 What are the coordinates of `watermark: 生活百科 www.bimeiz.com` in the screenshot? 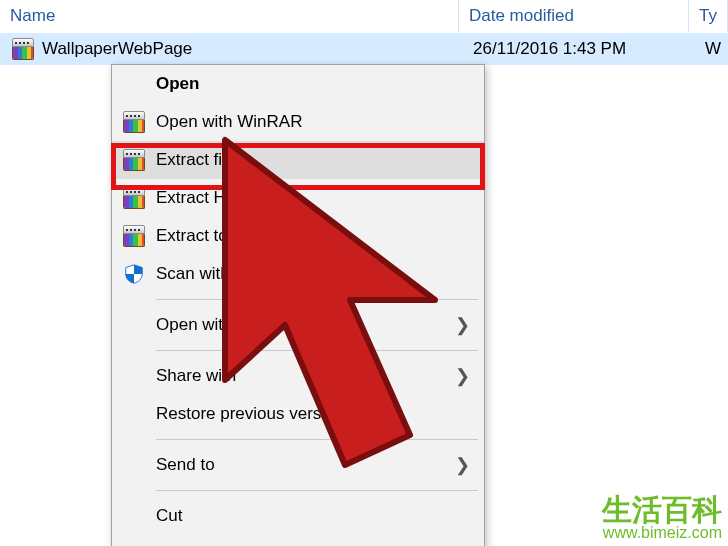 It's located at (662, 518).